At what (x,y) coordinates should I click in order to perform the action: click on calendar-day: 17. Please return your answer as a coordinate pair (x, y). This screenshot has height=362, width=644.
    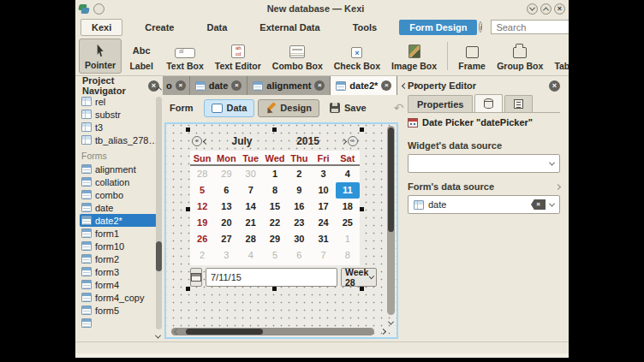
    Looking at the image, I should click on (323, 207).